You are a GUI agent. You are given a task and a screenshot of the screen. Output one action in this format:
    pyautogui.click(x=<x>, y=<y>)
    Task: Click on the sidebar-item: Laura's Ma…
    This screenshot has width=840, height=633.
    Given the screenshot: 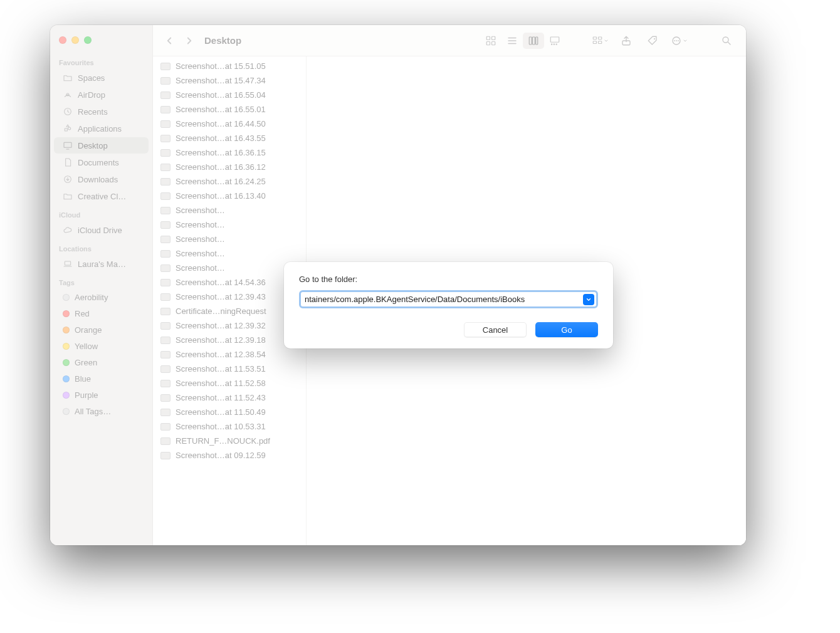 What is the action you would take?
    pyautogui.click(x=102, y=264)
    